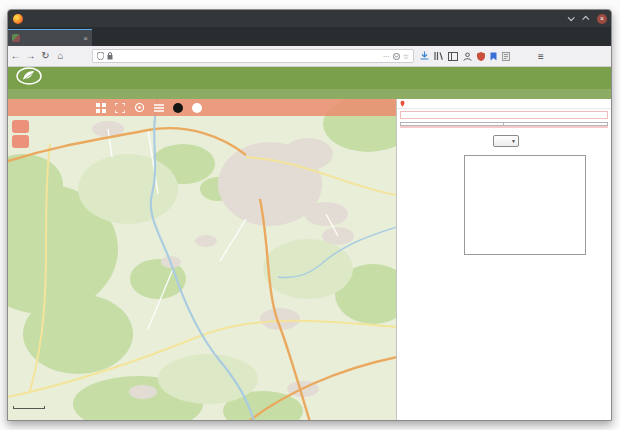  I want to click on reload-button: ↻, so click(46, 56).